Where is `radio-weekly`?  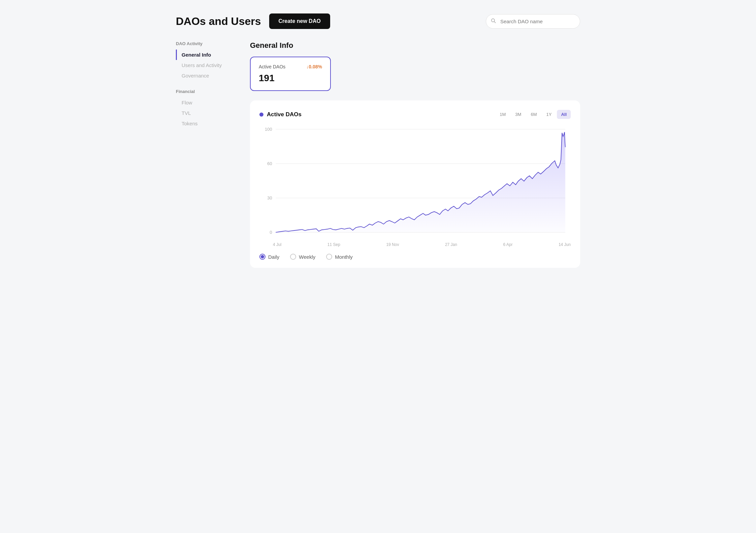
radio-weekly is located at coordinates (293, 257).